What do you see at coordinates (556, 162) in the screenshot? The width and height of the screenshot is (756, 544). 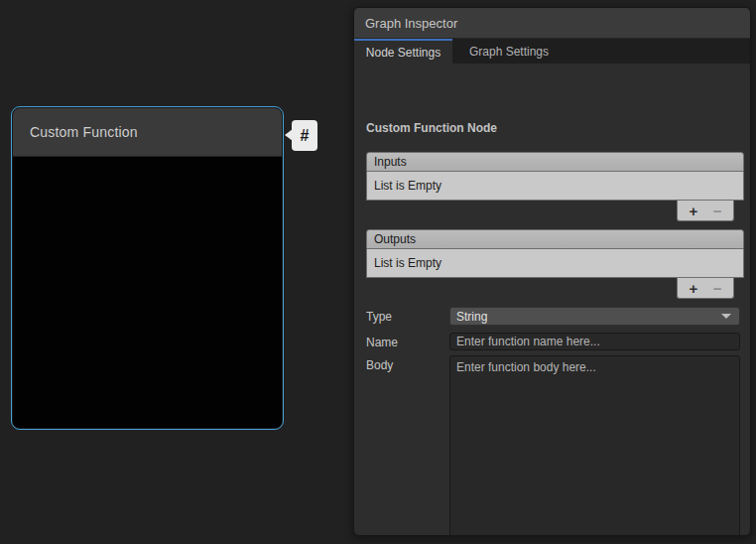 I see `inputs-list-header: Inputs` at bounding box center [556, 162].